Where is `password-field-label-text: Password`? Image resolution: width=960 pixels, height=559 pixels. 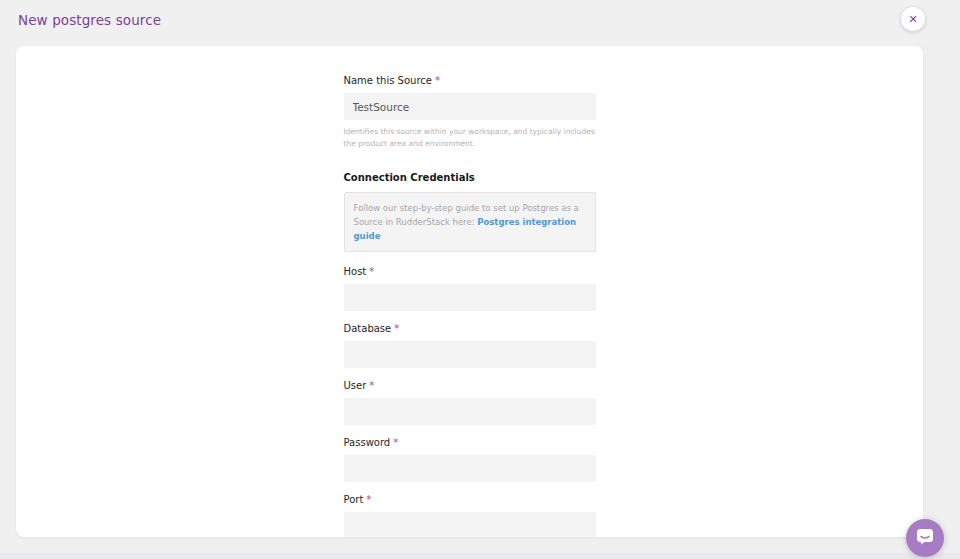 password-field-label-text: Password is located at coordinates (368, 442).